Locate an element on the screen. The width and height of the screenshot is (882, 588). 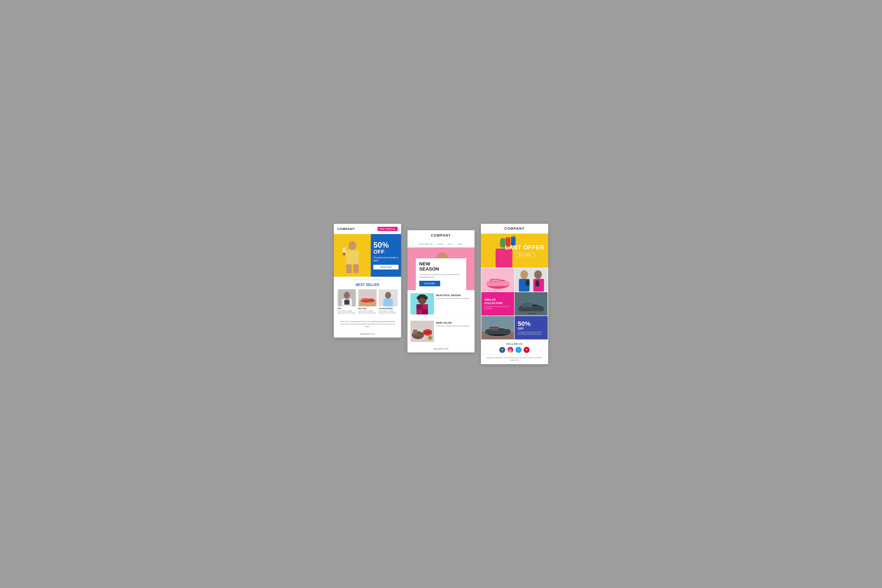
card3-last-offer: LAST OFFER is located at coordinates (525, 248).